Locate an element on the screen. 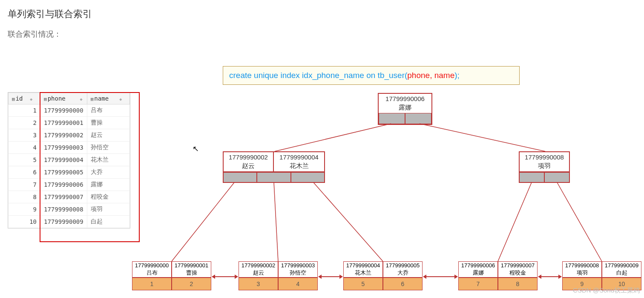  leaf-node: 17799990000吕布17799990001曹操12 is located at coordinates (172, 276).